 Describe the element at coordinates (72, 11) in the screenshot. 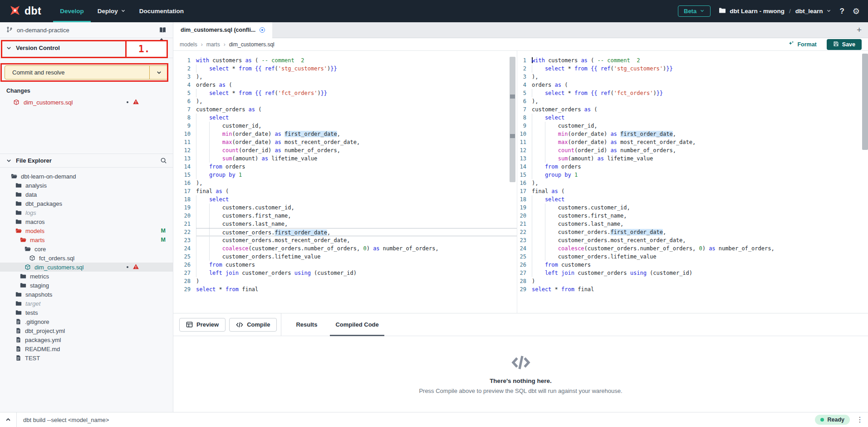

I see `nav-item-develop: Develop` at that location.